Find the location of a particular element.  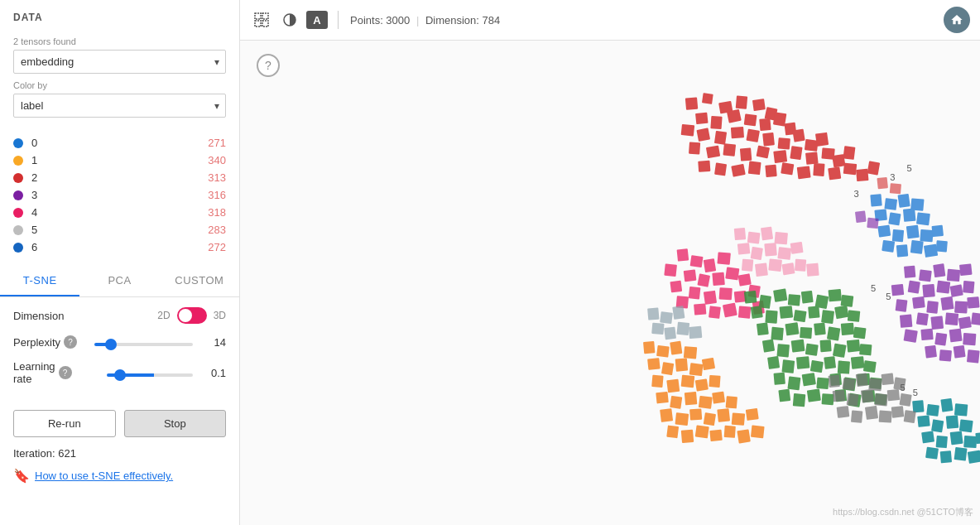

perplexity-label: Perplexity ? is located at coordinates (50, 342).